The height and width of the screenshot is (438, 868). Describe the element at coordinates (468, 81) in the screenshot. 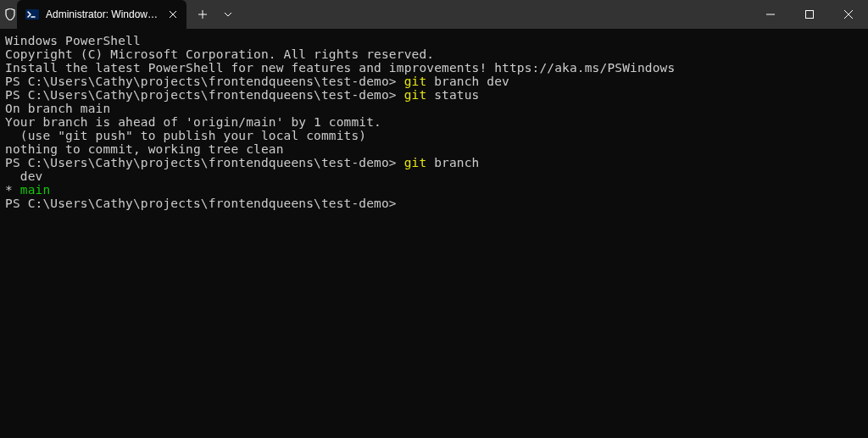

I see `command-args: branch dev` at that location.